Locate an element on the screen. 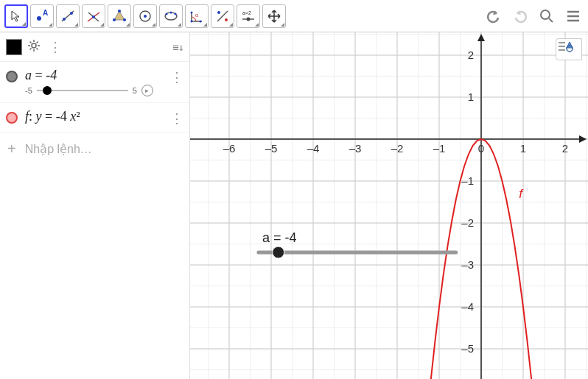  menu-button is located at coordinates (573, 16).